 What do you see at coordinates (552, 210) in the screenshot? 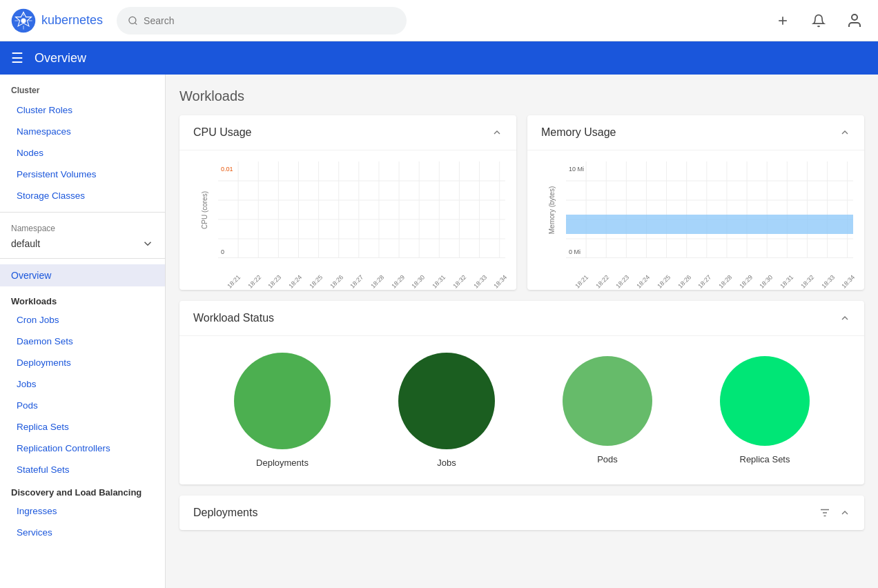
I see `memory-y-label: Memory (bytes)` at bounding box center [552, 210].